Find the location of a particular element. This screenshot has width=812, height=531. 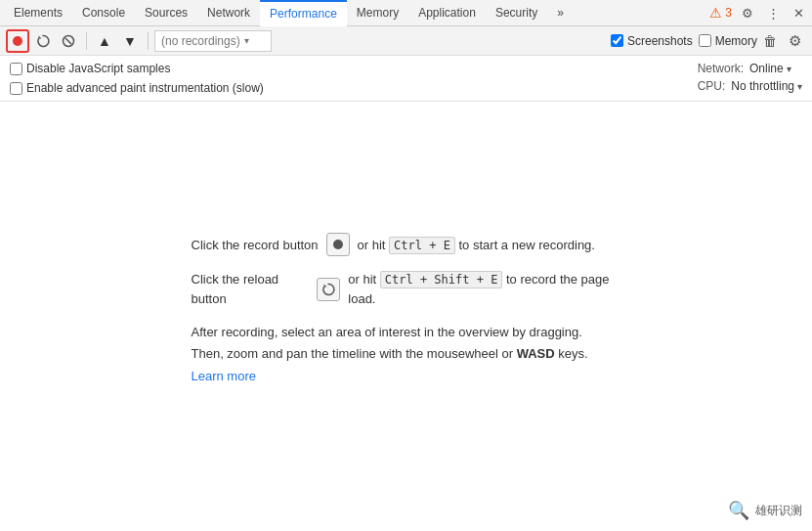

cpu-dropdown: No throttling ▾ is located at coordinates (766, 86).